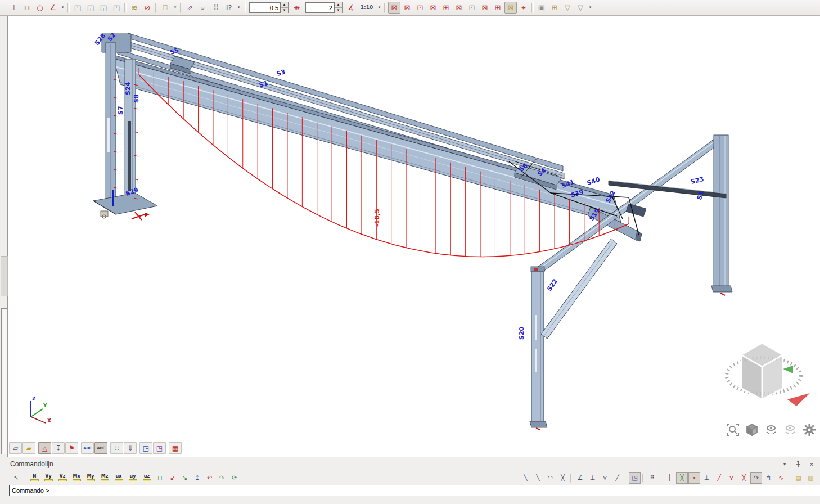 This screenshot has height=504, width=820. What do you see at coordinates (555, 8) in the screenshot?
I see `open-red-icon: ⊞` at bounding box center [555, 8].